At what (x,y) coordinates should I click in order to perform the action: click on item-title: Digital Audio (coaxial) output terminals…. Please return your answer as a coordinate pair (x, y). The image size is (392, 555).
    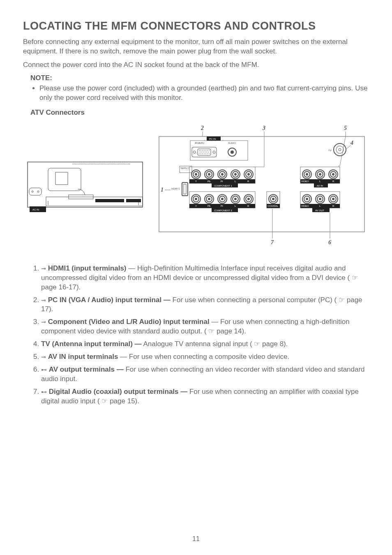
    Looking at the image, I should click on (118, 391).